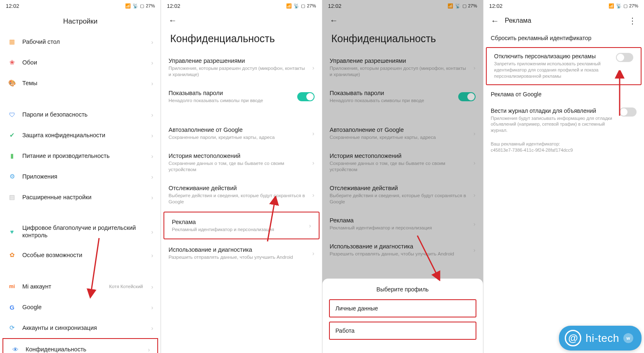  Describe the element at coordinates (564, 66) in the screenshot. I see `row-optout-personalization: Отключить персонализацию рекламы Запрети…` at that location.